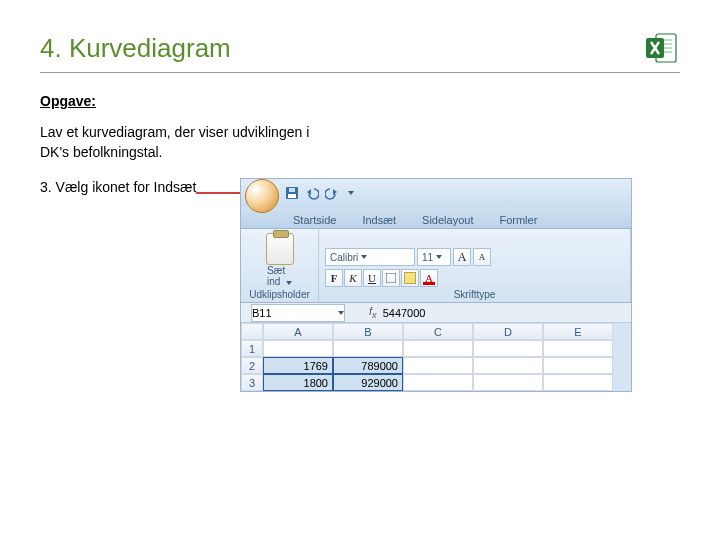  Describe the element at coordinates (351, 193) in the screenshot. I see `qat-dropdown-icon` at that location.